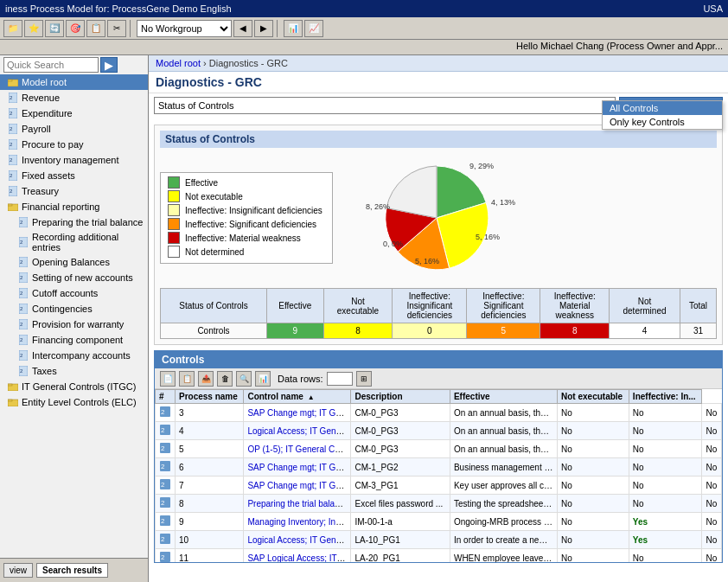 This screenshot has height=582, width=728. I want to click on sidebar-item-intercompany: 2Intercompany accounts, so click(74, 355).